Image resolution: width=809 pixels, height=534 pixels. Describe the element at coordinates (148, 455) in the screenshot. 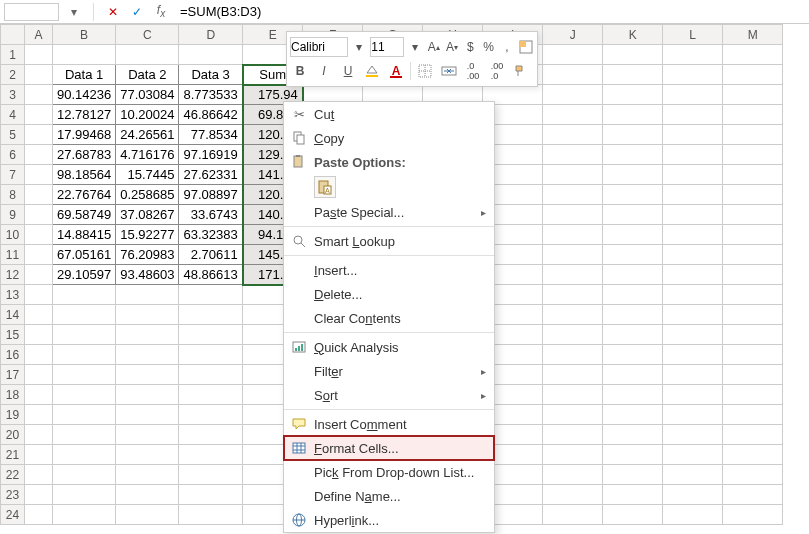

I see `cell-C21` at that location.